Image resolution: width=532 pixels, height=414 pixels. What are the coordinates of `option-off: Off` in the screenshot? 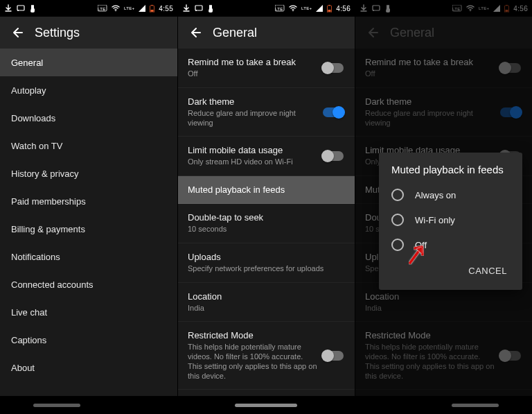 It's located at (450, 245).